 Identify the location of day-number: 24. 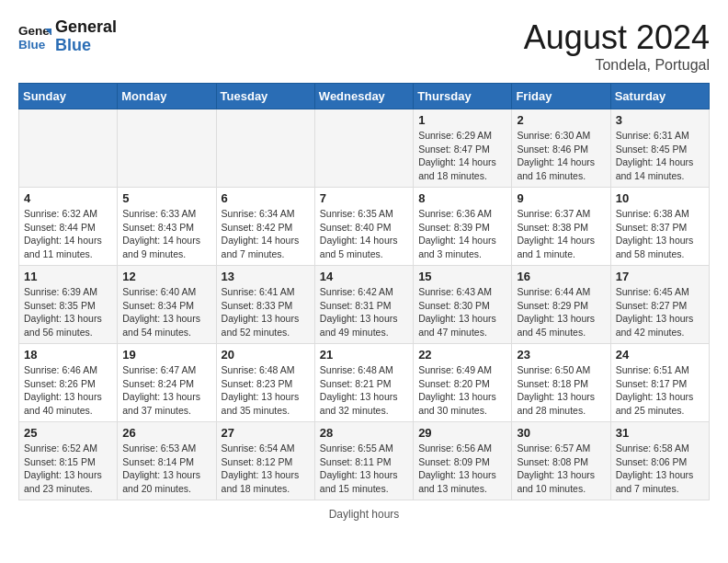
(660, 355).